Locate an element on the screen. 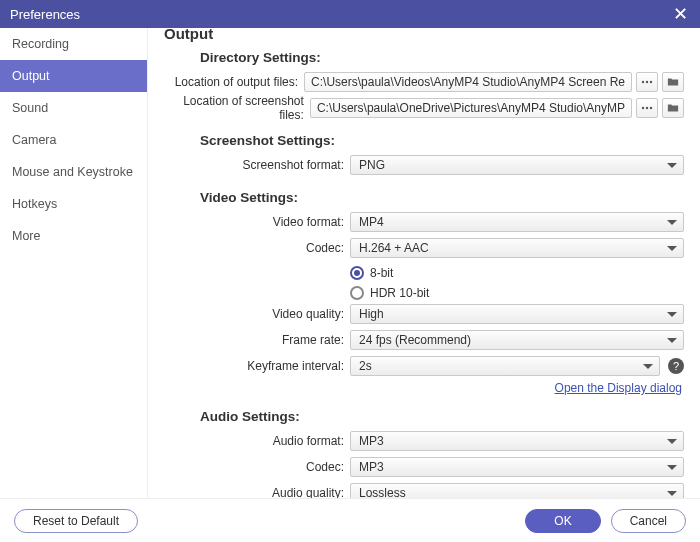 The image size is (700, 542). open-display-dialog-link: Open the Display dialog is located at coordinates (618, 388).